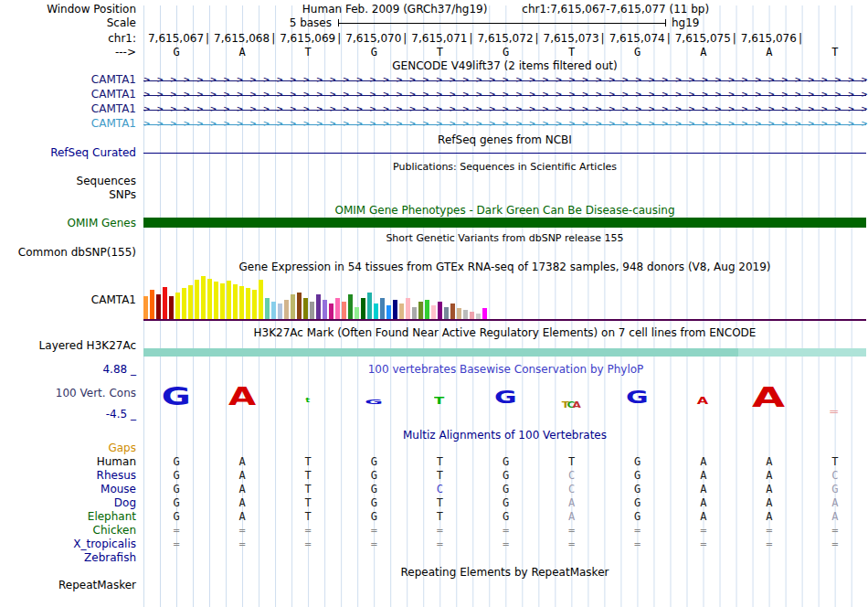 The height and width of the screenshot is (607, 868). What do you see at coordinates (71, 300) in the screenshot?
I see `gtex-gene-label: CAMTA1` at bounding box center [71, 300].